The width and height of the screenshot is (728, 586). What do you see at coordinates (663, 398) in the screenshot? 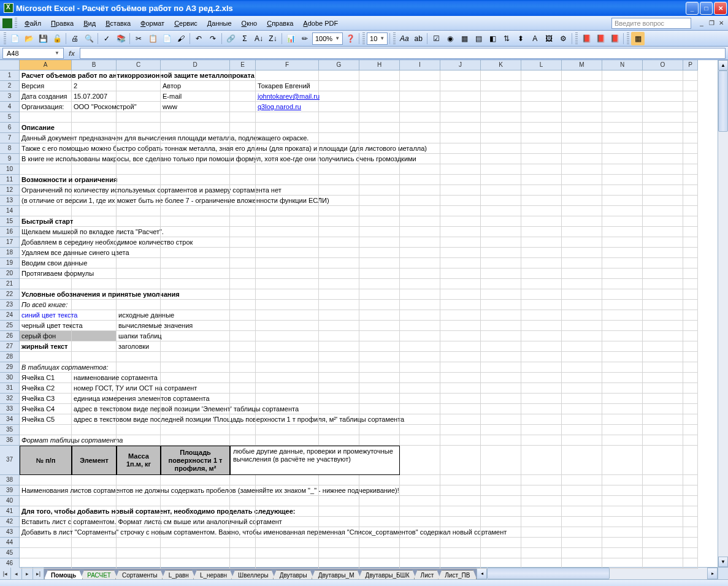
I see `cell-O32` at bounding box center [663, 398].